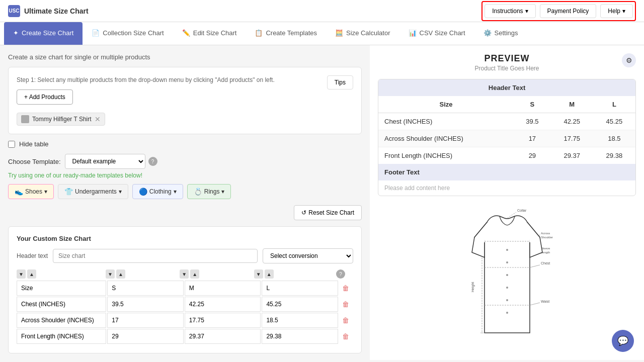  Describe the element at coordinates (184, 274) in the screenshot. I see `col2-down-btn: ▼` at that location.